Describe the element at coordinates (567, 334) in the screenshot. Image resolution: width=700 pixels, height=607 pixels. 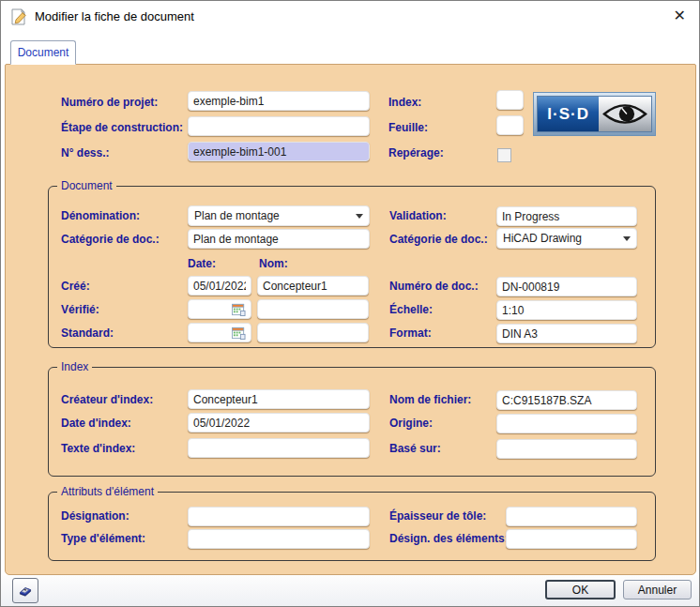
I see `format-input` at that location.